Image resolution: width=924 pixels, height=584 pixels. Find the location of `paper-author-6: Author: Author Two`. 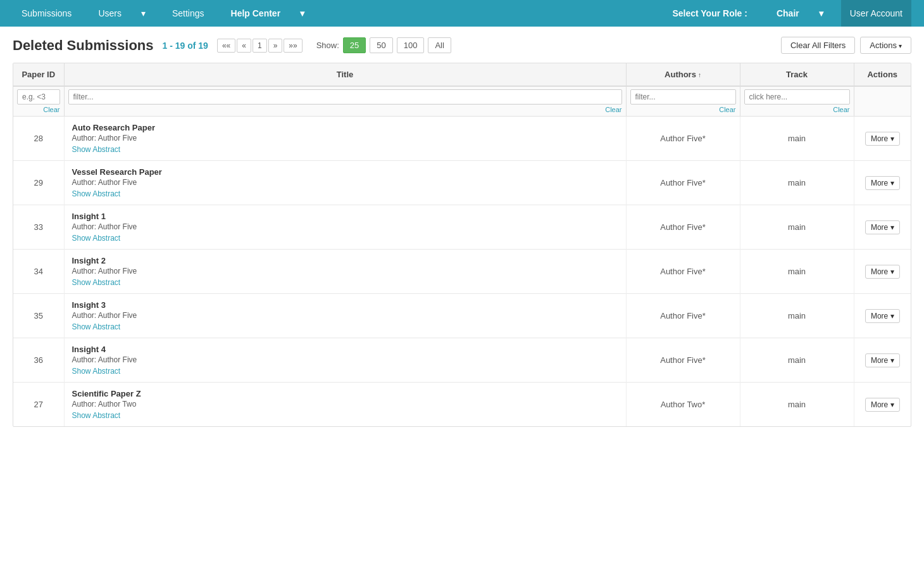

paper-author-6: Author: Author Two is located at coordinates (346, 404).